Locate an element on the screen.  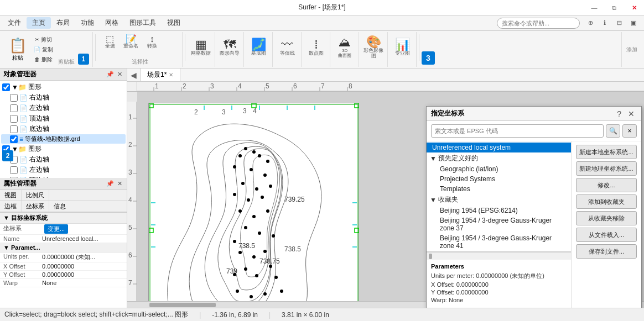
info-icon-btn: ℹ is located at coordinates (605, 23).